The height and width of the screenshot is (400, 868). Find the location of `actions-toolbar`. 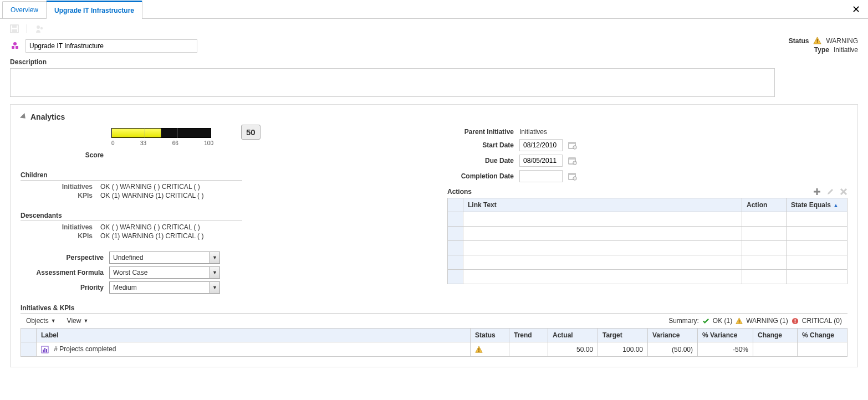

actions-toolbar is located at coordinates (830, 192).